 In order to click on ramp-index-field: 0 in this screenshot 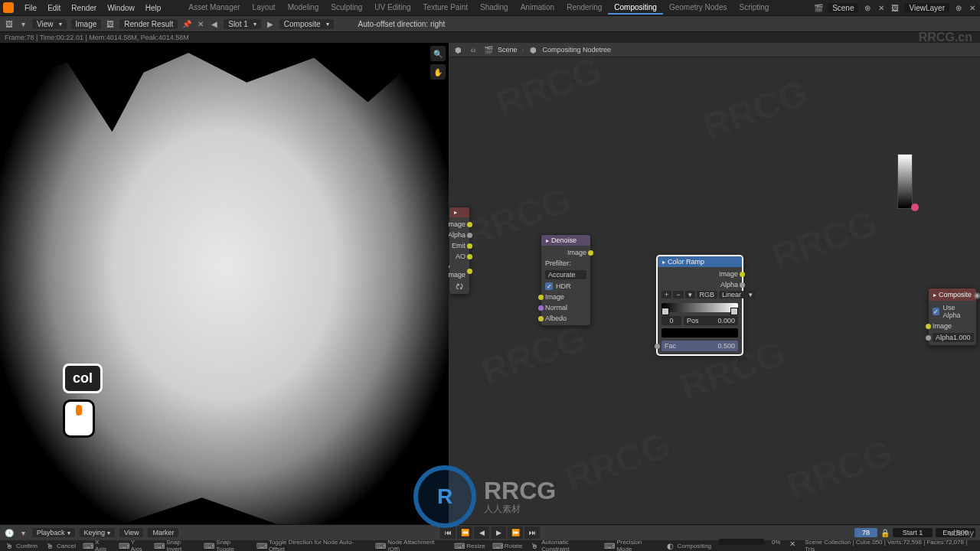, I will do `click(671, 321)`.